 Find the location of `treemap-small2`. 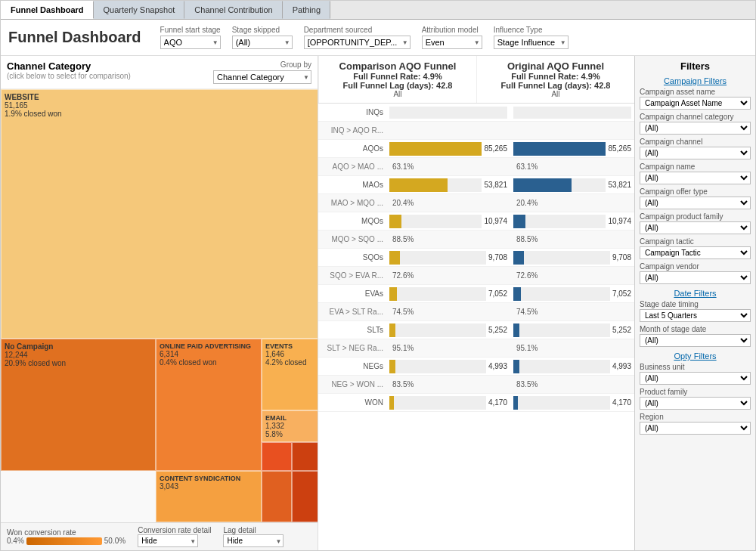

treemap-small2 is located at coordinates (305, 457).